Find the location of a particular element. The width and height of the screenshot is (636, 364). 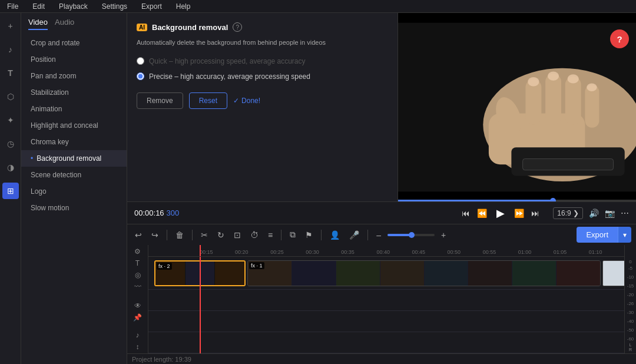

done-label: Done! is located at coordinates (251, 101).